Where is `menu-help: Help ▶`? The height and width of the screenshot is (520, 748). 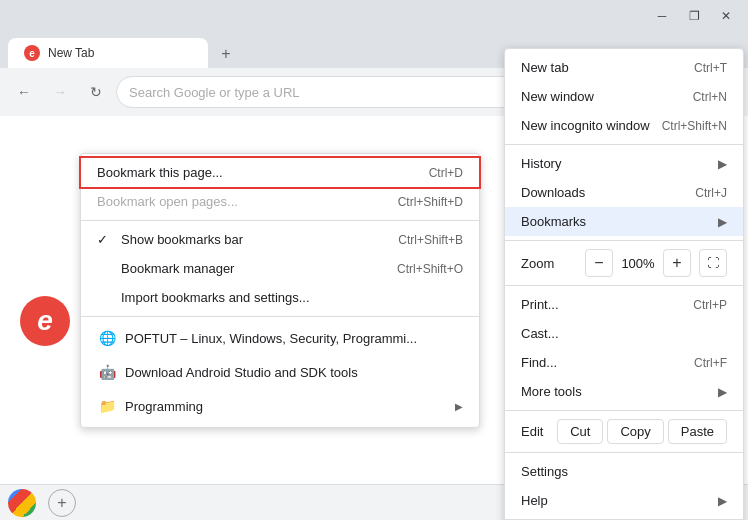
menu-help: Help ▶ is located at coordinates (624, 500).